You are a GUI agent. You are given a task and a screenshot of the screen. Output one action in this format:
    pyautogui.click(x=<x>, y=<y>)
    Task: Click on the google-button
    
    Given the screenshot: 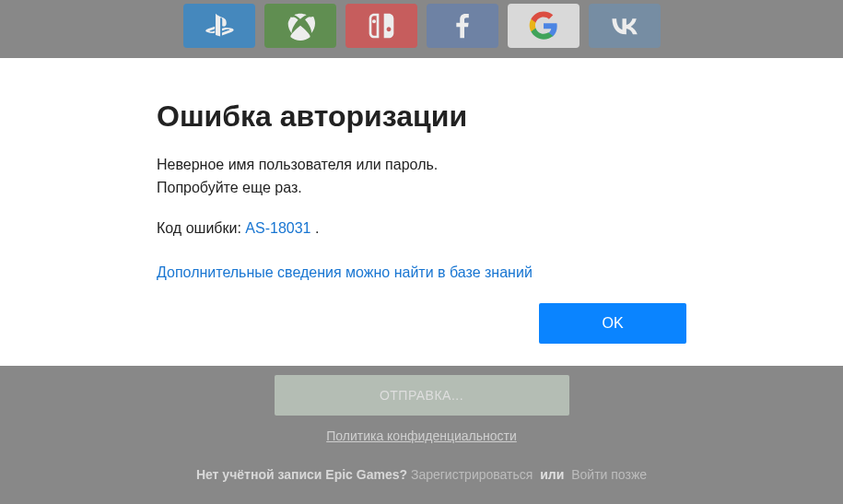 What is the action you would take?
    pyautogui.click(x=544, y=26)
    